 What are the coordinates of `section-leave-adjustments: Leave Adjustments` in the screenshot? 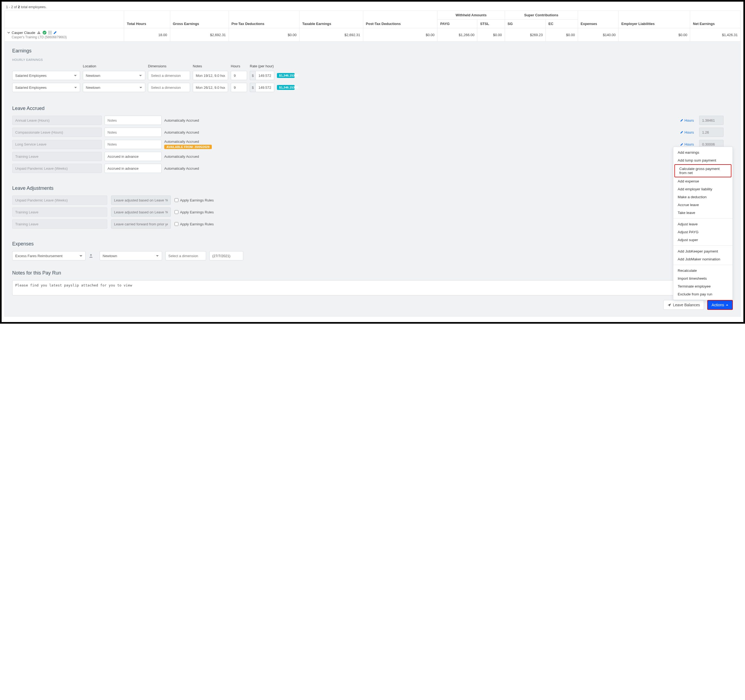 It's located at (372, 188).